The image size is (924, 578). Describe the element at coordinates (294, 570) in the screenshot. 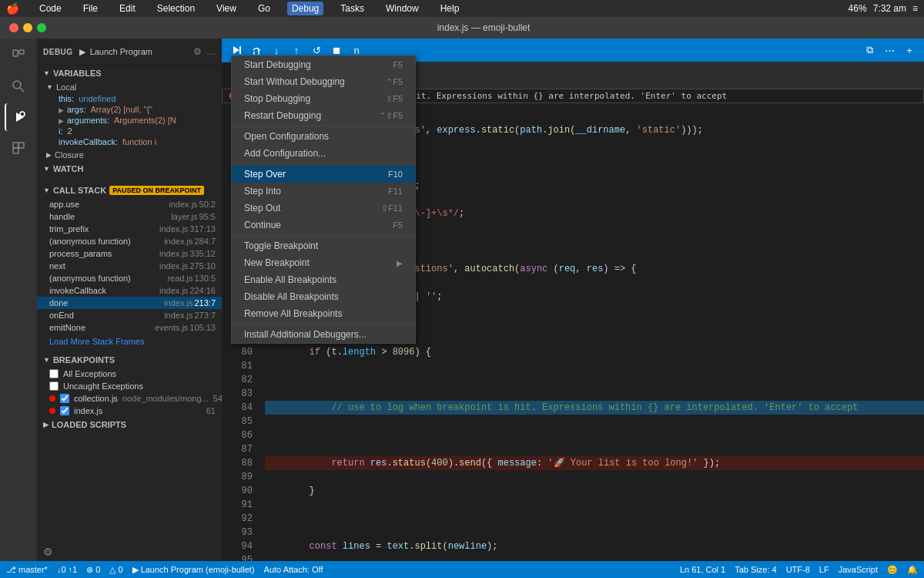

I see `auto-attach-status: Auto Attach: Off` at that location.